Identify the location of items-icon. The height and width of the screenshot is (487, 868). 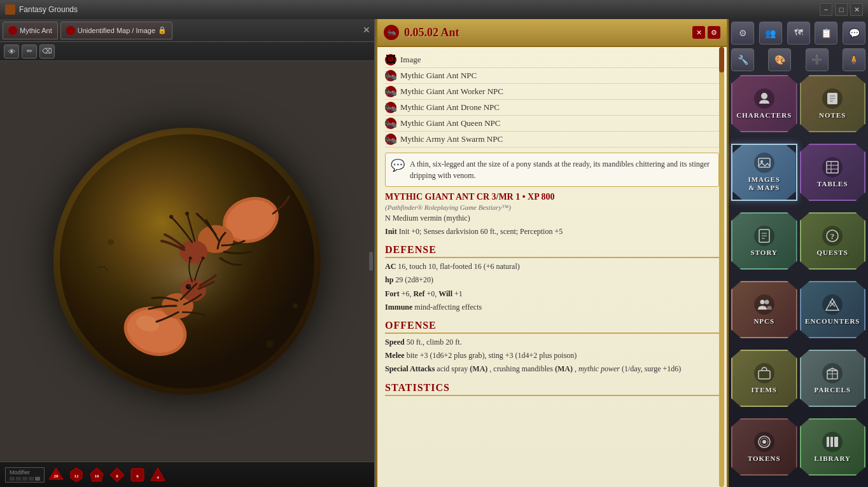
(764, 373).